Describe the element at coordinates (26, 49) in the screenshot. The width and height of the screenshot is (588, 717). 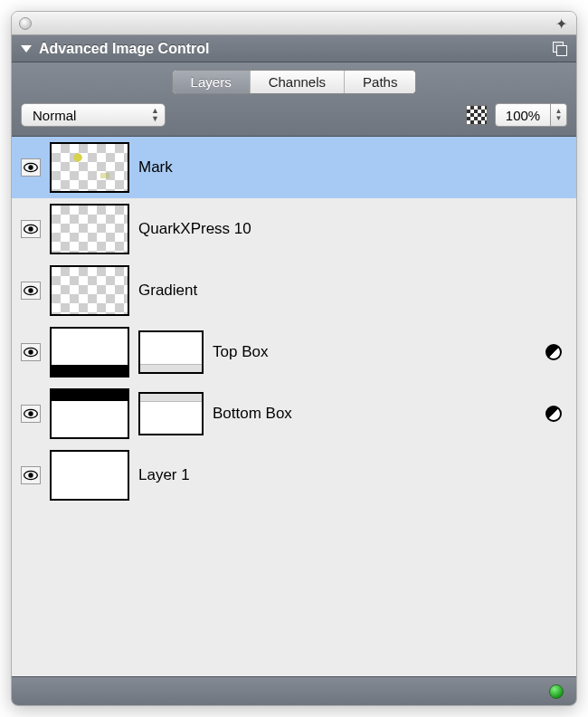
I see `collapse-triangle-icon` at that location.